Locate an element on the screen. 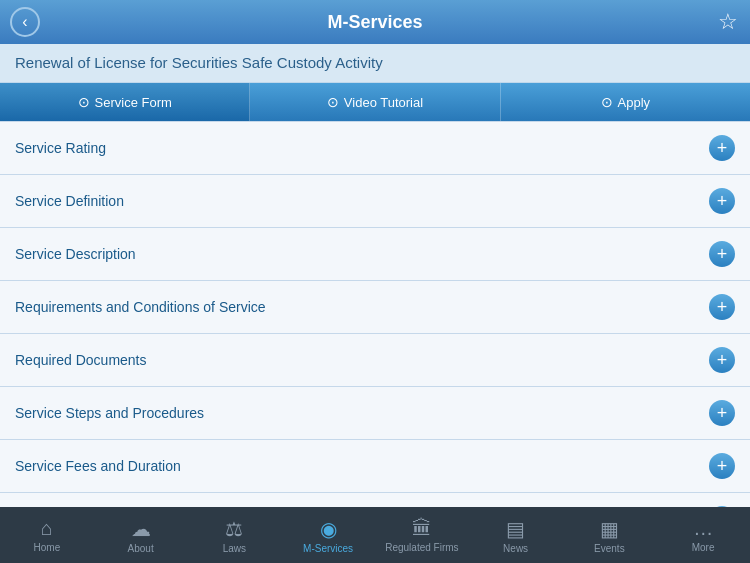  tab-apply-label: Apply is located at coordinates (634, 102).